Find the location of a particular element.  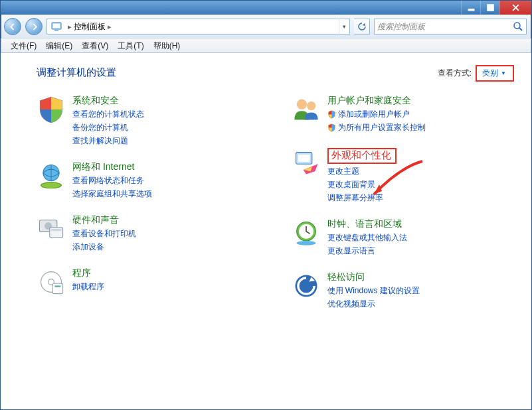

category-sublink: 添加设备 is located at coordinates (104, 247).